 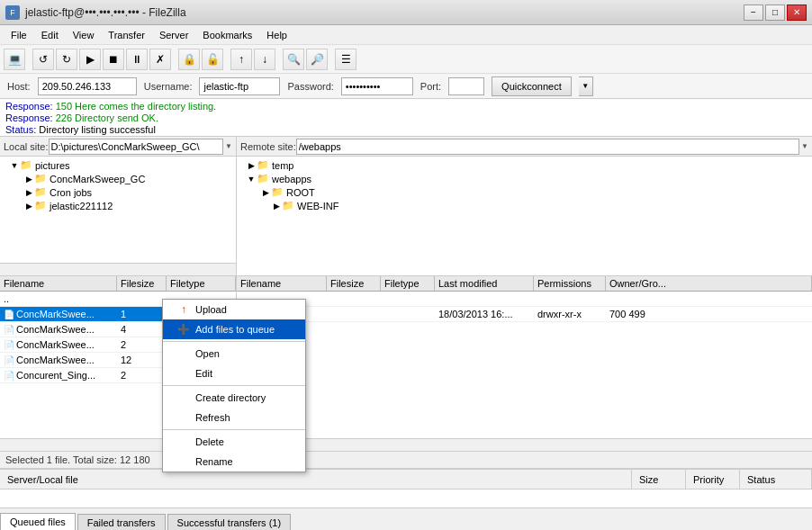 I want to click on refresh-icon, so click(x=184, y=418).